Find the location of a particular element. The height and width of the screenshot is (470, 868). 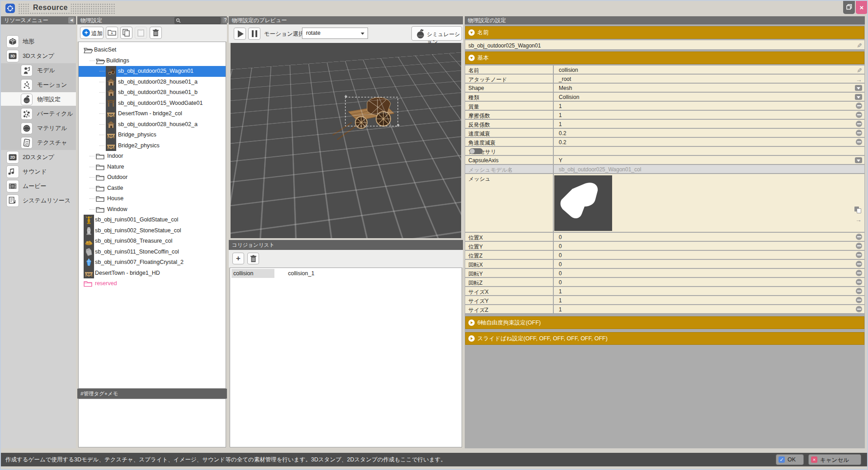

close-window-button: × is located at coordinates (862, 7).